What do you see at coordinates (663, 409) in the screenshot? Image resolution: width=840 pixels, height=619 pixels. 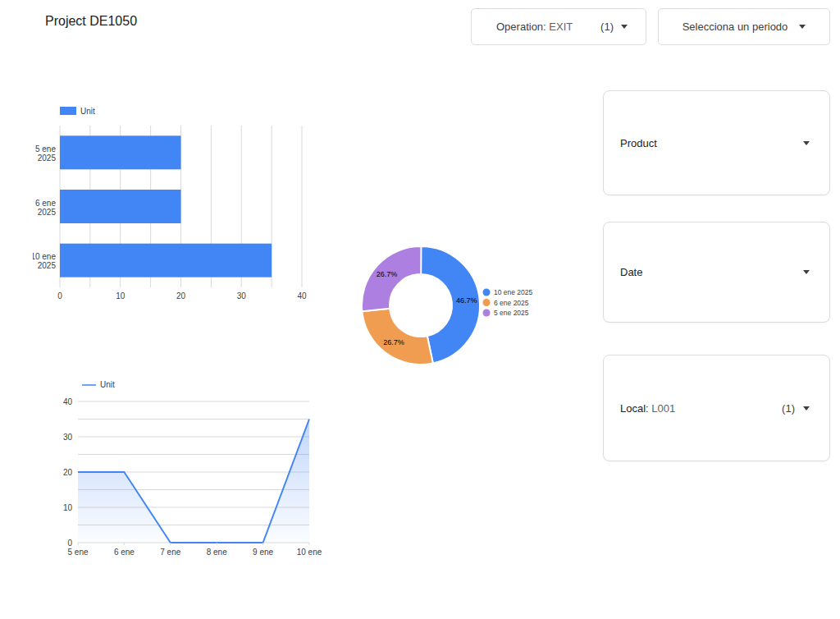 I see `local-value: L001` at bounding box center [663, 409].